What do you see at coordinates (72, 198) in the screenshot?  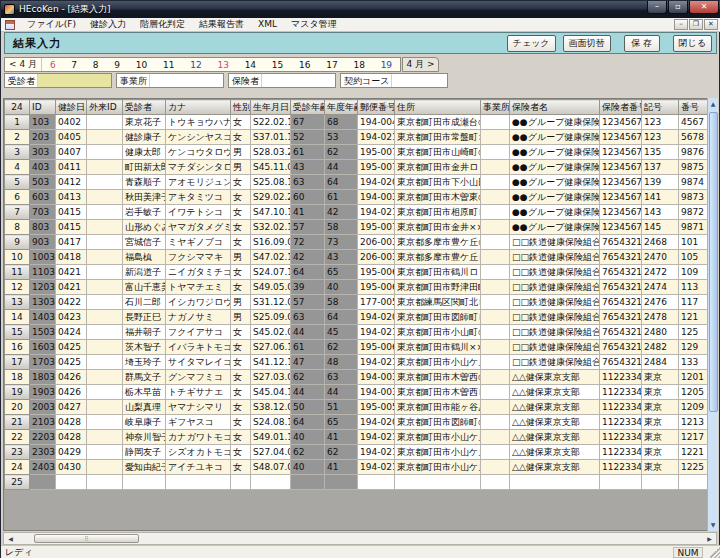 I see `cell: 0413` at bounding box center [72, 198].